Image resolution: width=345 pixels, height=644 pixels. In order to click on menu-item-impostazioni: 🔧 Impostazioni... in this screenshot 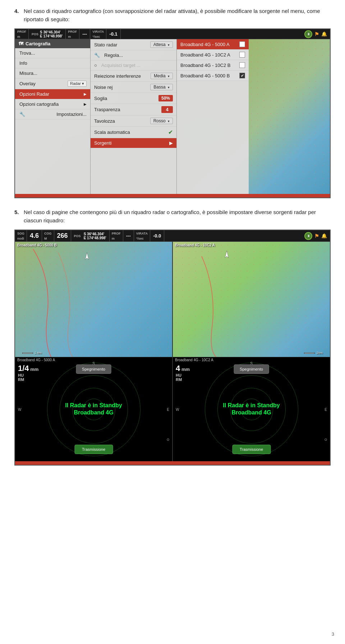, I will do `click(52, 114)`.